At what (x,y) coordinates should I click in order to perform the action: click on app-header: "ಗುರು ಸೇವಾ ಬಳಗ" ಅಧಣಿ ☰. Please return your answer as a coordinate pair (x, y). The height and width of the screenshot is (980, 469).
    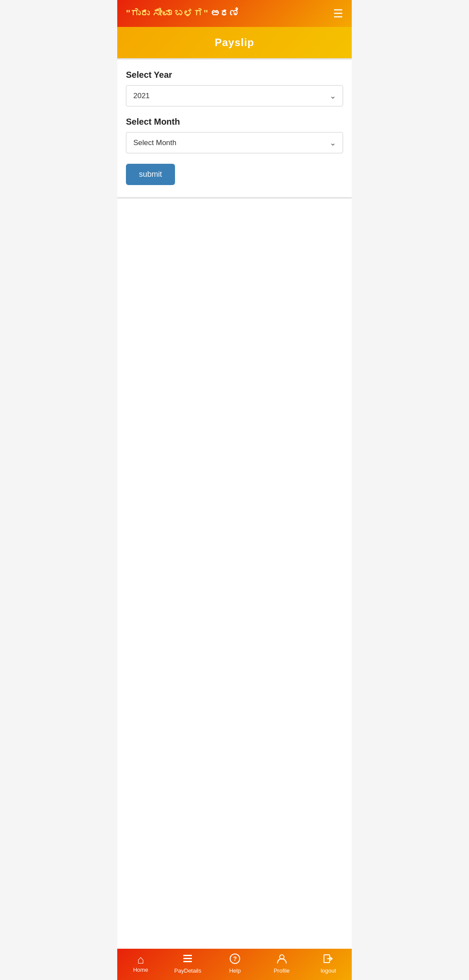
    Looking at the image, I should click on (234, 13).